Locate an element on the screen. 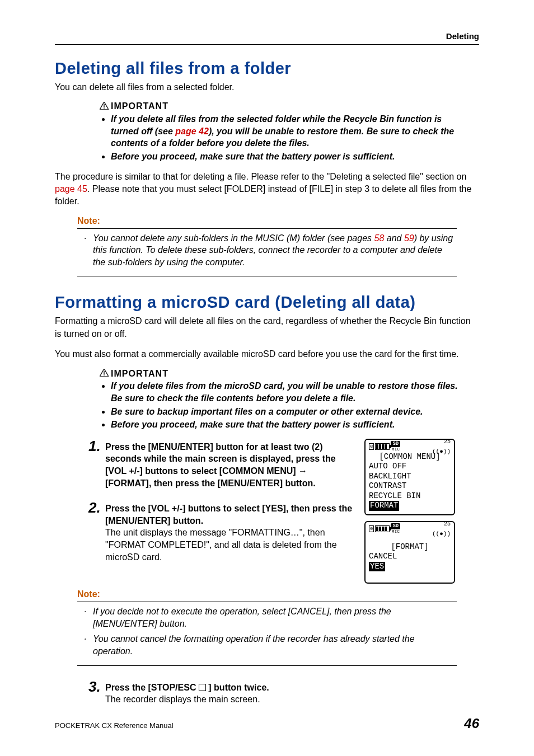 The height and width of the screenshot is (756, 534). section1-intro: You can delete all files from a selected… is located at coordinates (267, 87).